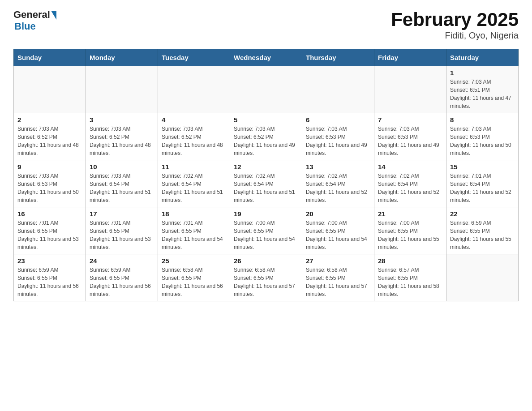 The image size is (532, 411). Describe the element at coordinates (266, 261) in the screenshot. I see `day-number: 26` at that location.